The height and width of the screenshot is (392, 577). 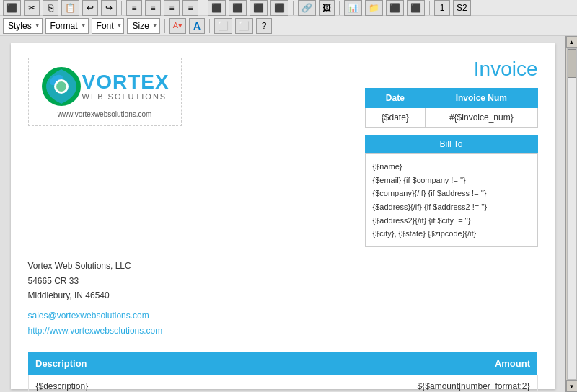 I want to click on table-row: {$description} ${$amount|number_format:2…, so click(x=283, y=383).